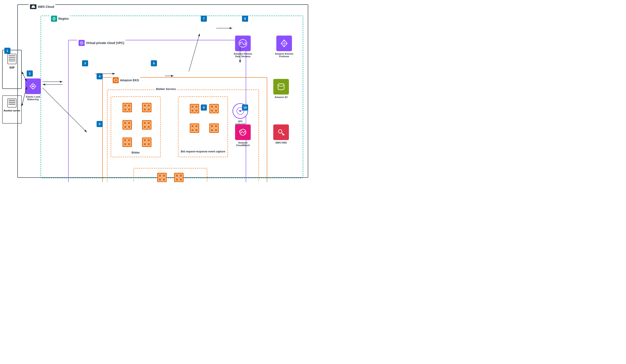 Image resolution: width=626 pixels, height=364 pixels. What do you see at coordinates (136, 153) in the screenshot?
I see `bidder-label: Bidder` at bounding box center [136, 153].